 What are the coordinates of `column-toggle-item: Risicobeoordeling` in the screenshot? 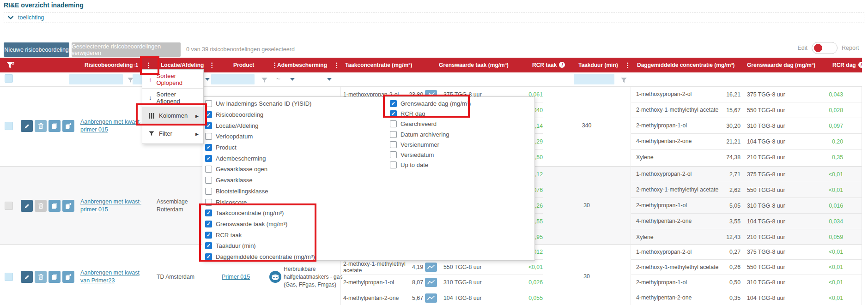 It's located at (260, 115).